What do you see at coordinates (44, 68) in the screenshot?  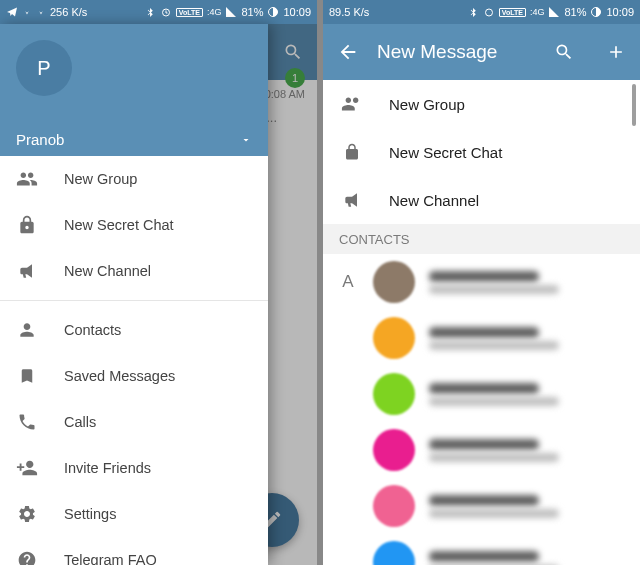 I see `avatar-initial: P` at bounding box center [44, 68].